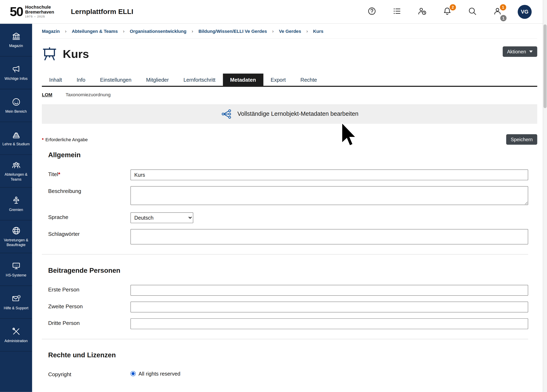 This screenshot has height=392, width=547. I want to click on erste-person-label: Erste Person, so click(89, 289).